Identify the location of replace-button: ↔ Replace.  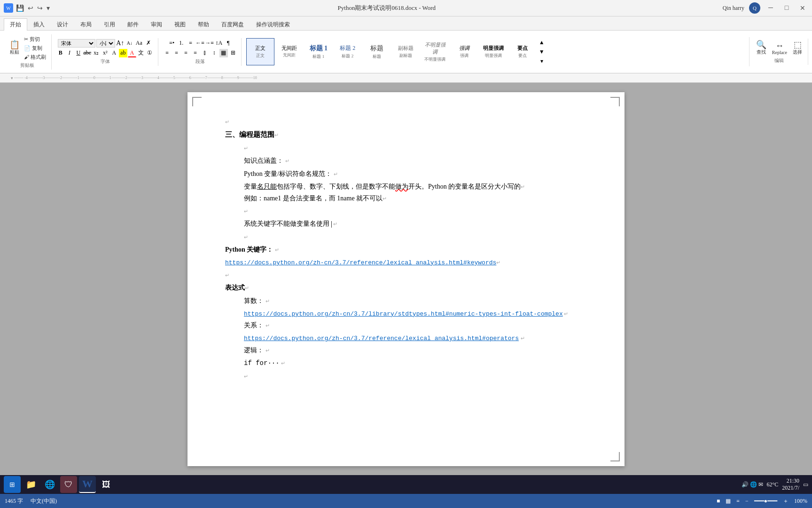
(780, 48).